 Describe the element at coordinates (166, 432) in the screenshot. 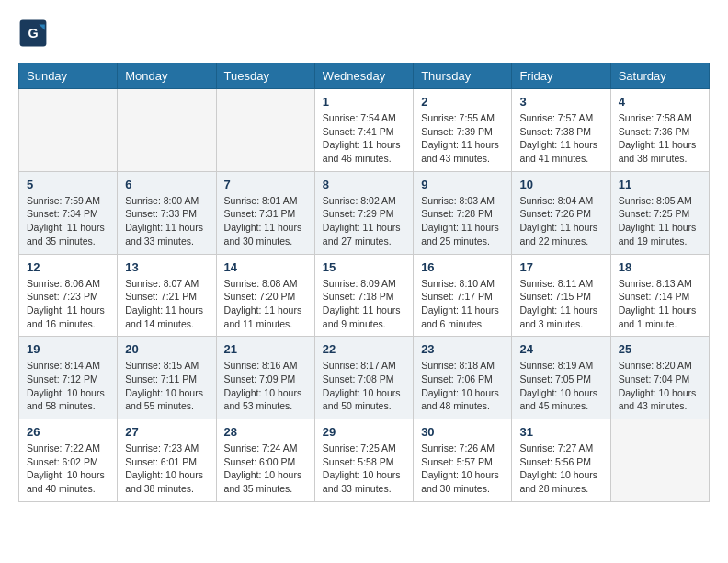

I see `day-number: 27` at that location.